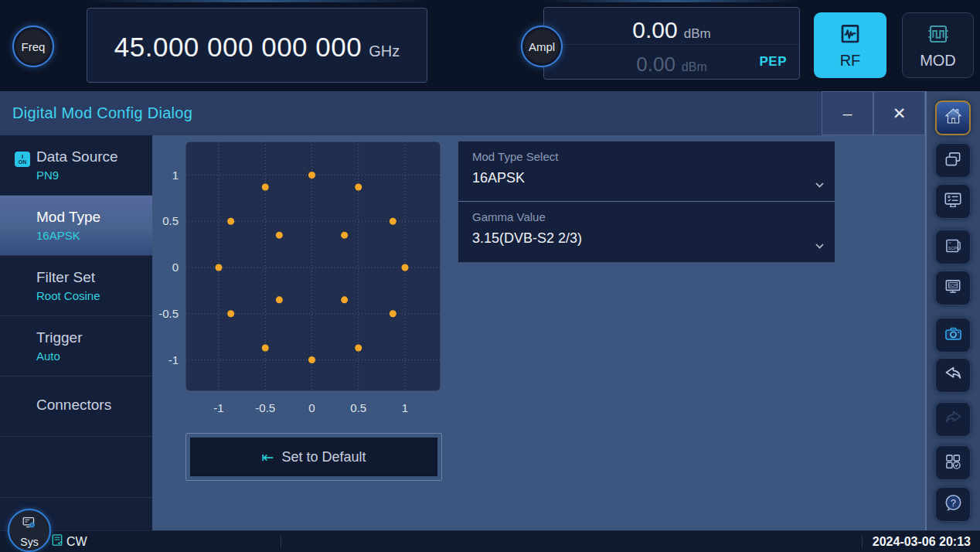  What do you see at coordinates (646, 156) in the screenshot?
I see `field-label: Mod Type Select` at bounding box center [646, 156].